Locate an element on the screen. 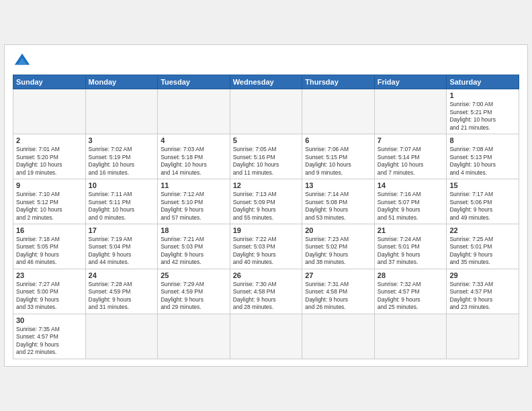  calendar-cell: 23Sunrise: 7:27 AM Sunset: 5:00 PM Dayli… is located at coordinates (50, 291).